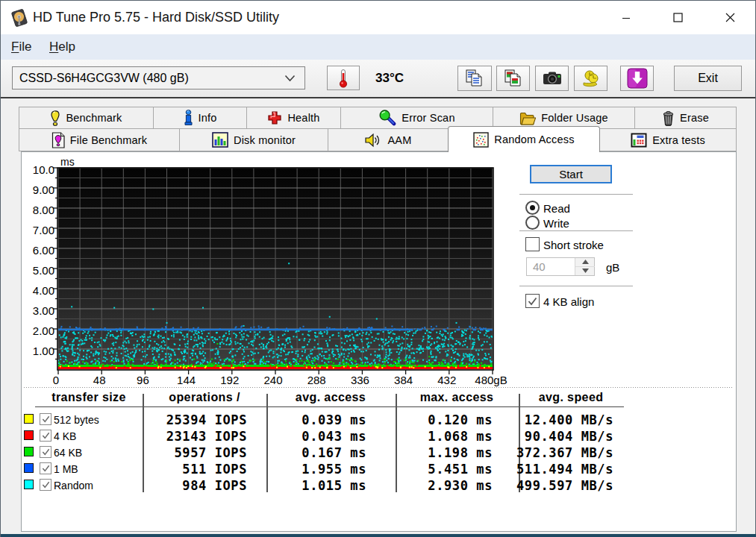  I want to click on copy-image-button, so click(513, 78).